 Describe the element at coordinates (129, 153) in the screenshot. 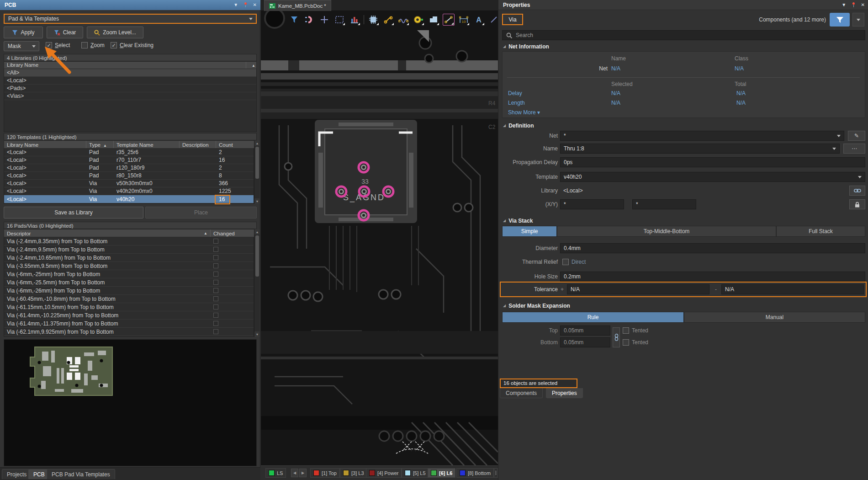

I see `template-row: <Local>Padr35_25r62` at that location.